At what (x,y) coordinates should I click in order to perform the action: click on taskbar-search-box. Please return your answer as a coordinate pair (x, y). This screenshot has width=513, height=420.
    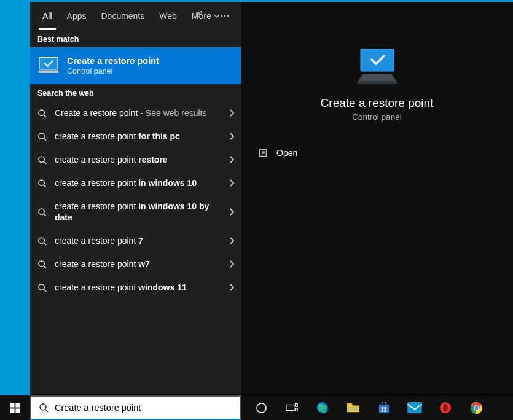
    Looking at the image, I should click on (135, 408).